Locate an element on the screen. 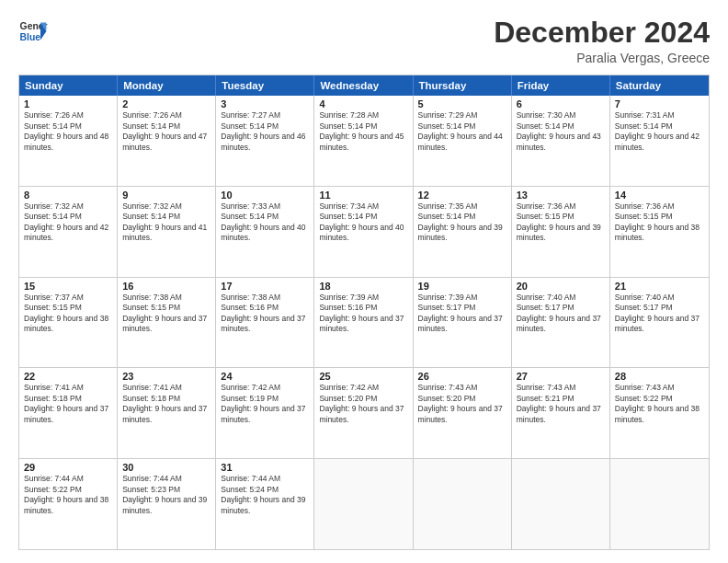 Image resolution: width=728 pixels, height=563 pixels. cell-info: Sunset: 5:20 PM is located at coordinates (462, 399).